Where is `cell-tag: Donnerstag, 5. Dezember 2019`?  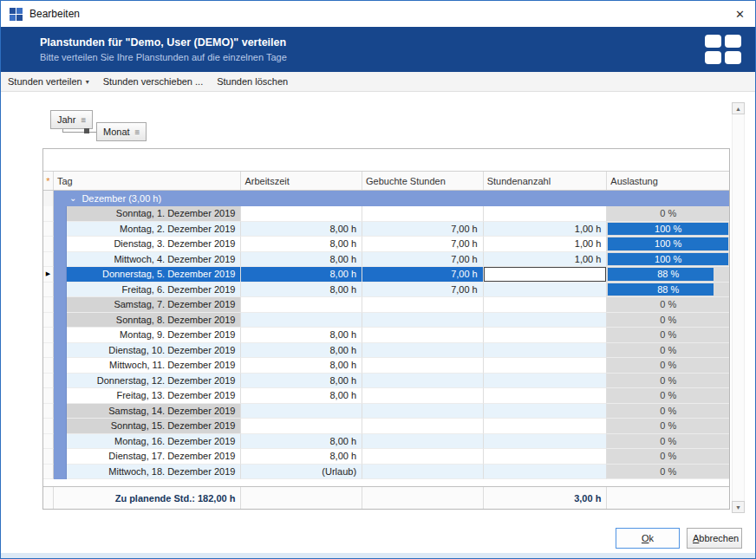 cell-tag: Donnerstag, 5. Dezember 2019 is located at coordinates (154, 275).